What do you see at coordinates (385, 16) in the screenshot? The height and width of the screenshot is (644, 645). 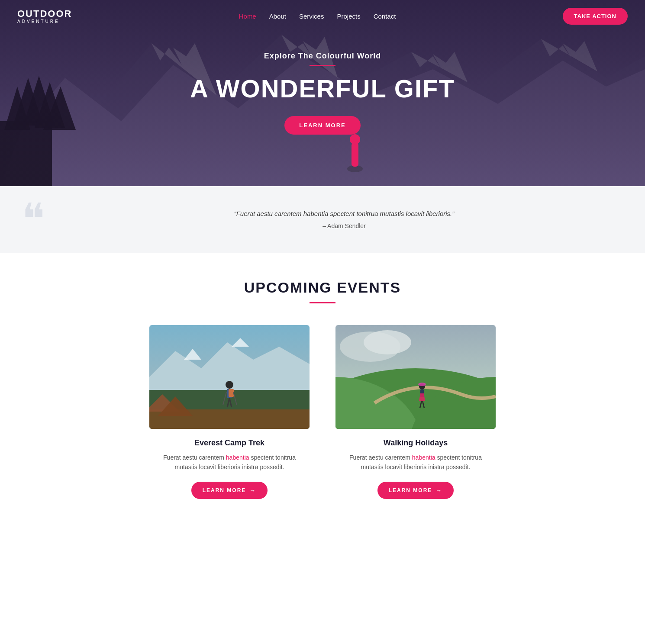 I see `nav-link-contact: Contact` at bounding box center [385, 16].